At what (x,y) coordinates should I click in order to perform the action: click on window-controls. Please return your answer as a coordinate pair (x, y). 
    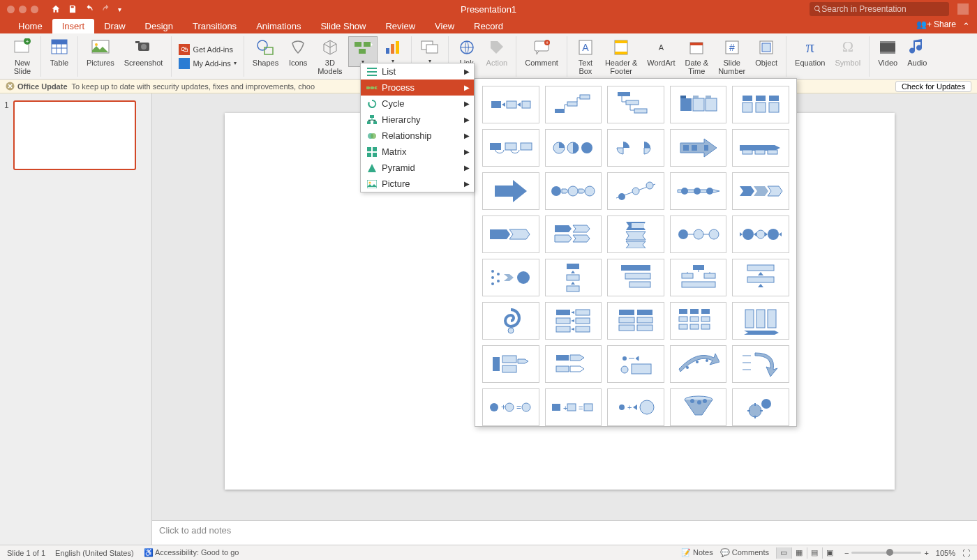
    Looking at the image, I should click on (22, 10).